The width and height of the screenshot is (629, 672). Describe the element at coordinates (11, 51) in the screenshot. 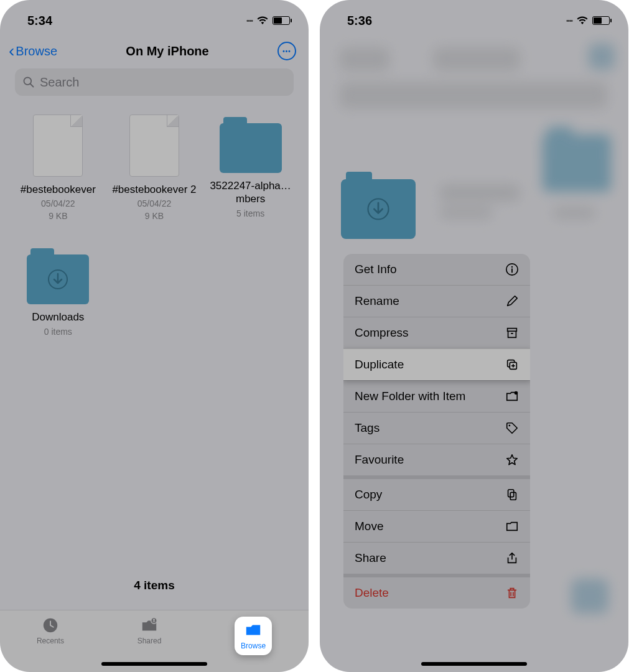

I see `chevron-left-icon: ‹` at that location.